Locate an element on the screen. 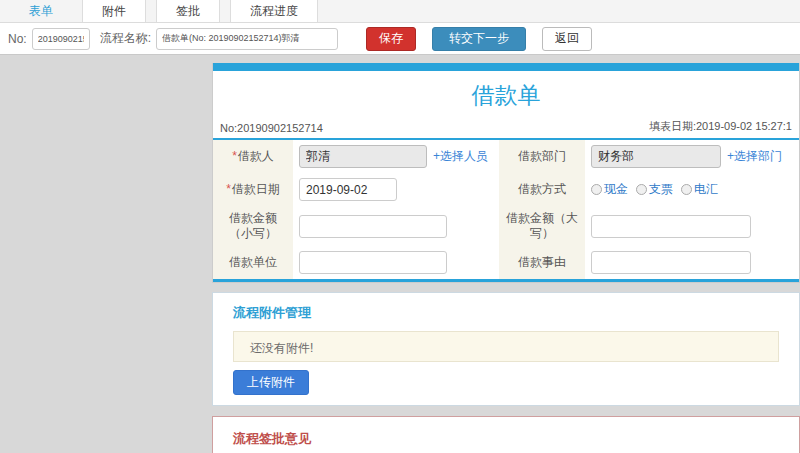 The height and width of the screenshot is (453, 800). tab-attachments: 附件 is located at coordinates (114, 11).